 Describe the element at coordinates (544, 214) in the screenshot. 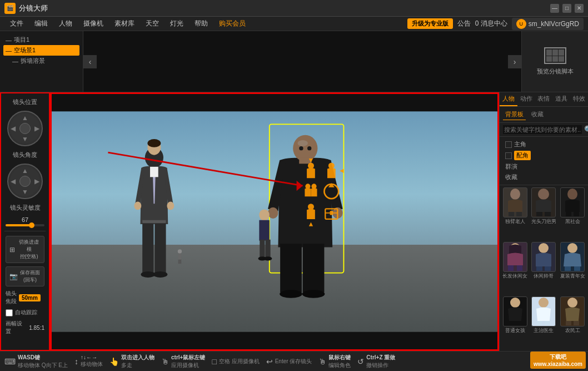

I see `char-card-1: 光头刀疤男` at that location.